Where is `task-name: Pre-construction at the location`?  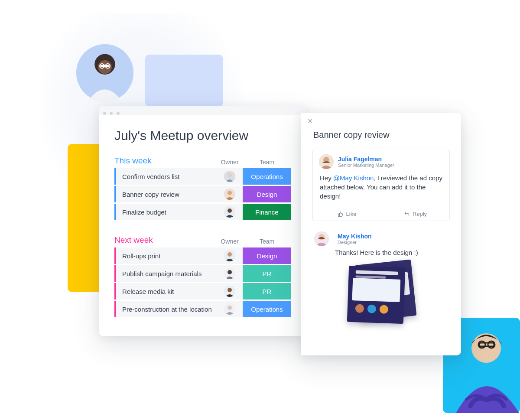 task-name: Pre-construction at the location is located at coordinates (166, 309).